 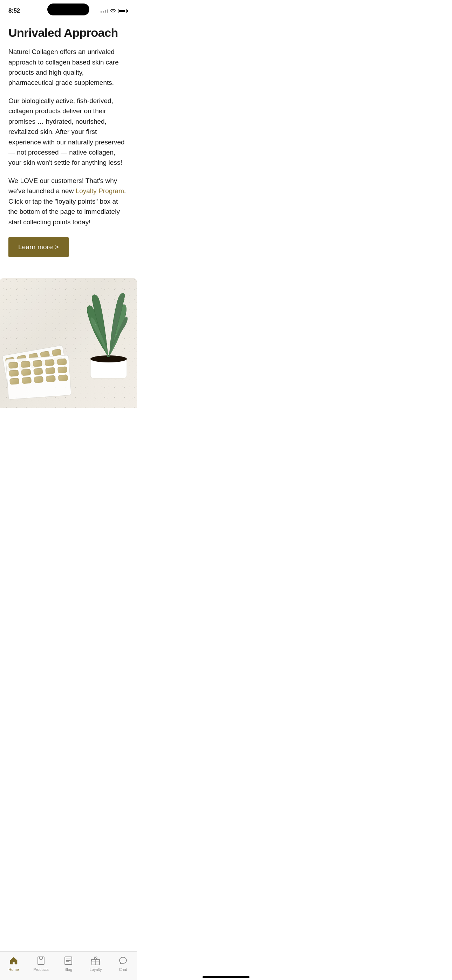 I want to click on learn-more-button: Learn more >, so click(x=39, y=247).